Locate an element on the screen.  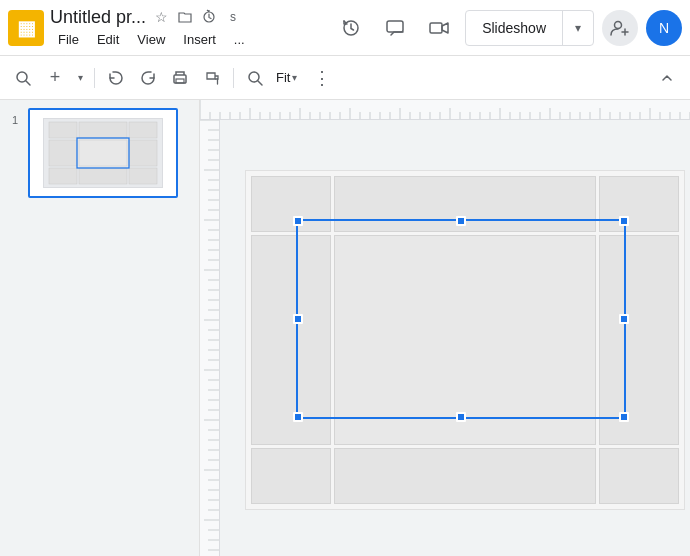
document-title: Untitled pr... is located at coordinates (98, 18).